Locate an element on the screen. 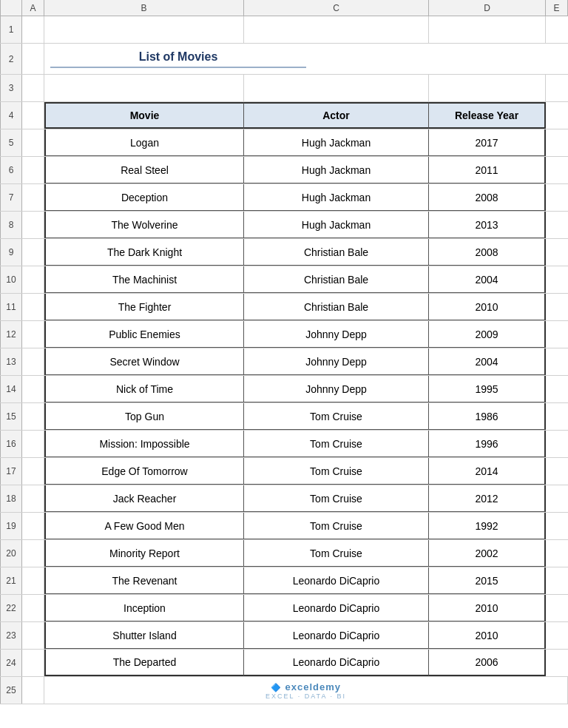 The height and width of the screenshot is (728, 568). cell-d1 is located at coordinates (487, 30).